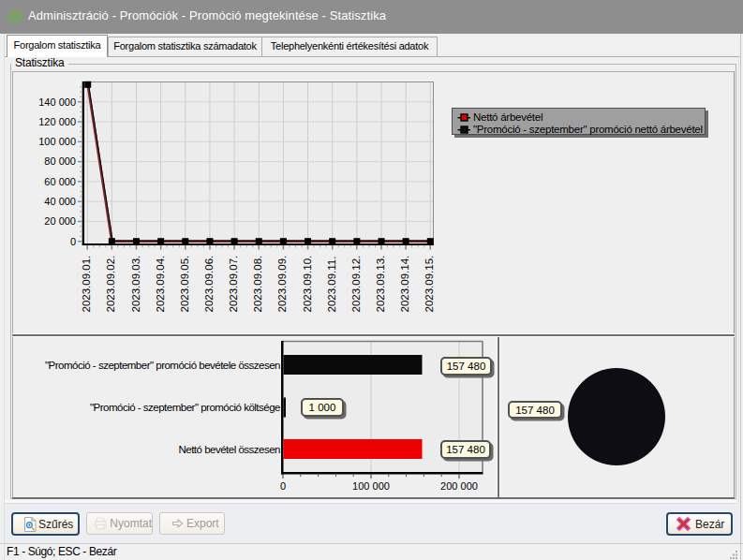 The height and width of the screenshot is (560, 743). What do you see at coordinates (307, 285) in the screenshot?
I see `svg-text: 2023.09.10.` at bounding box center [307, 285].